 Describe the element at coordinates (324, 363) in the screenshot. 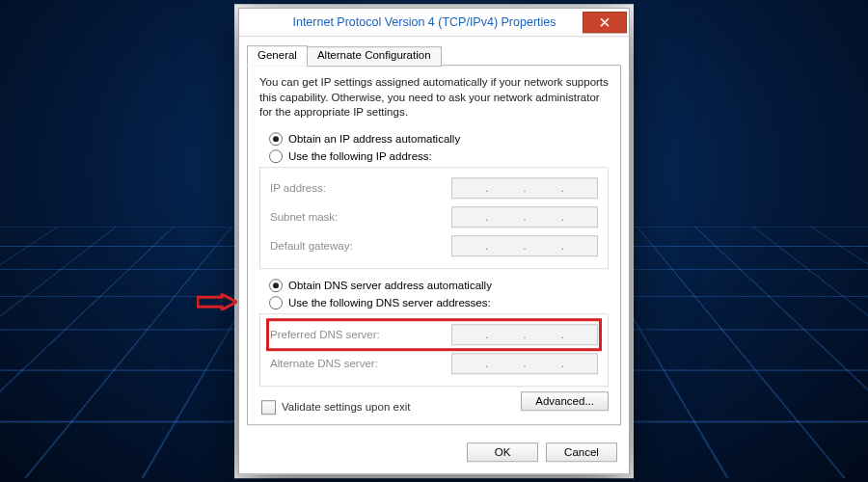

I see `field-label: Alternate DNS server:` at that location.